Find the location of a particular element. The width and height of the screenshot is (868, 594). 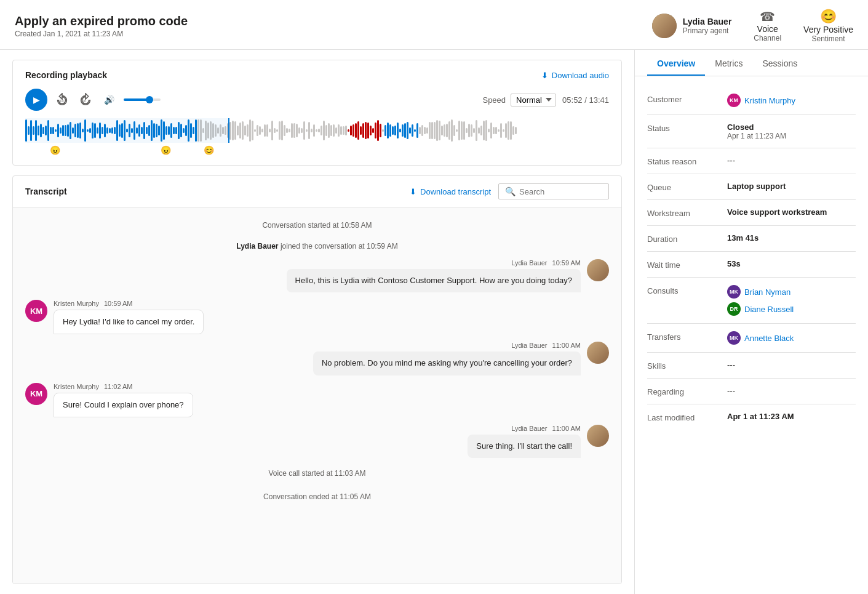

detail-customer: Customer KM Kristin Murphy is located at coordinates (752, 101).